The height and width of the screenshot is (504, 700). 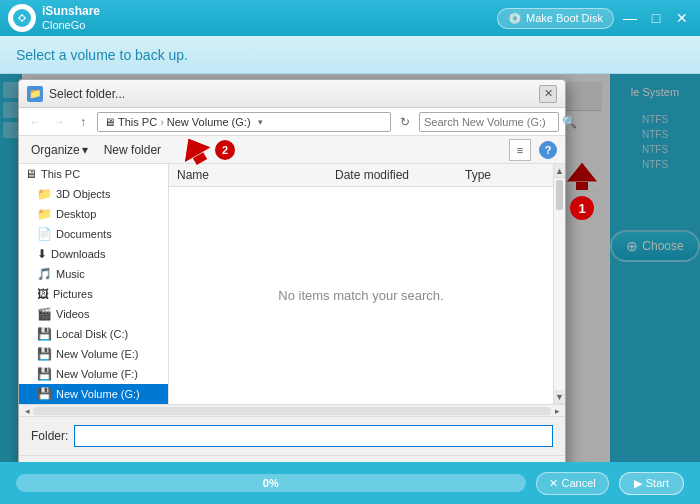 I want to click on sub-header-text: Select a volume to back up., so click(x=102, y=55).